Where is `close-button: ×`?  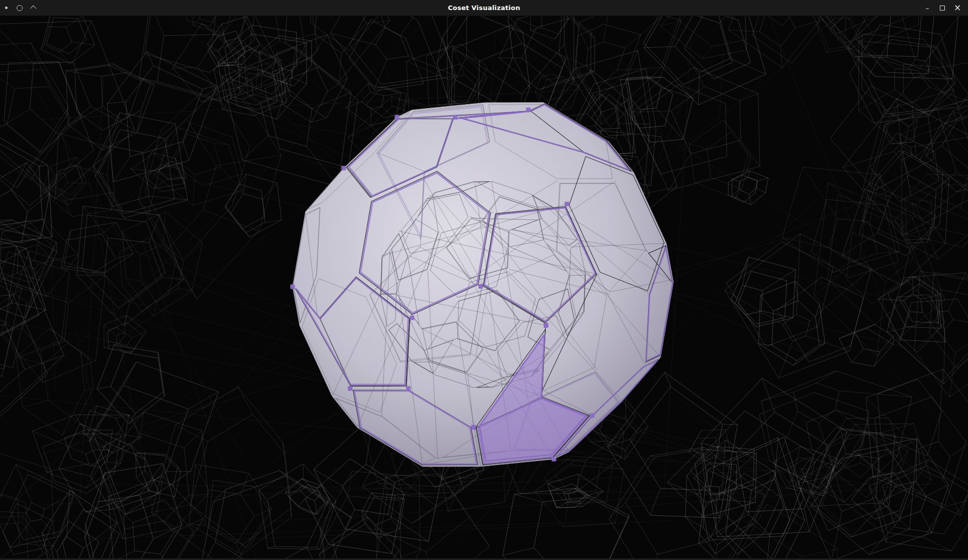 close-button: × is located at coordinates (957, 8).